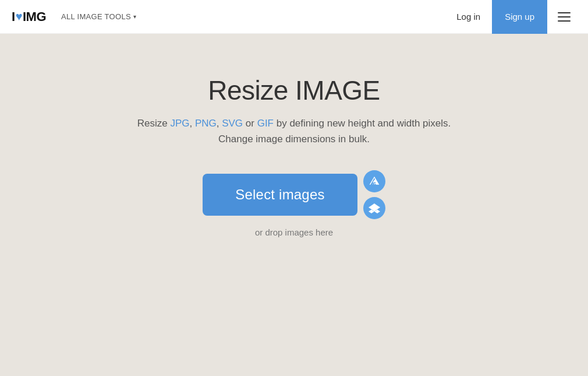 This screenshot has width=588, height=376. I want to click on menu-button, so click(564, 17).